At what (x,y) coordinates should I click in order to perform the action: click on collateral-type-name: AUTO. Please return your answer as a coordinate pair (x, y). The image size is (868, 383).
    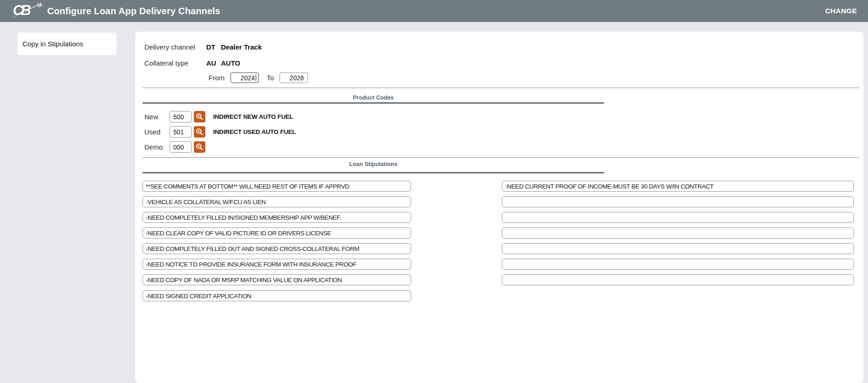
    Looking at the image, I should click on (231, 63).